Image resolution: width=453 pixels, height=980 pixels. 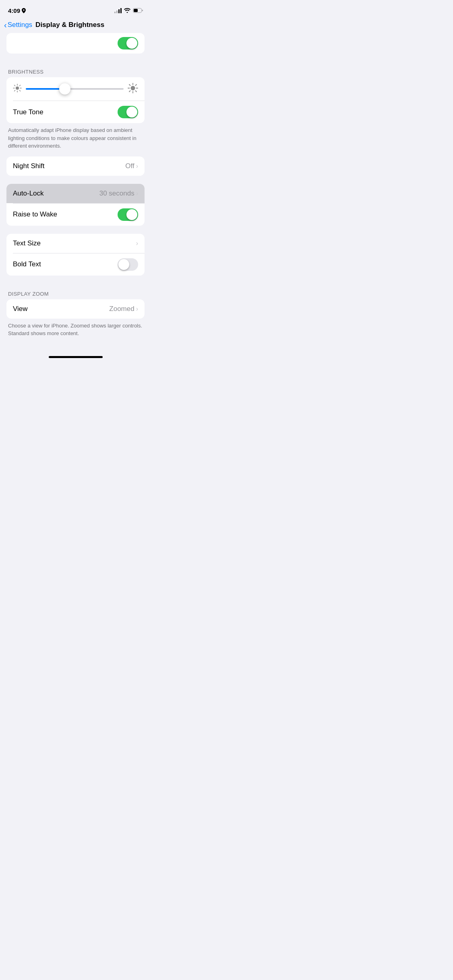 I want to click on text-size-row: Text Size ›, so click(x=76, y=243).